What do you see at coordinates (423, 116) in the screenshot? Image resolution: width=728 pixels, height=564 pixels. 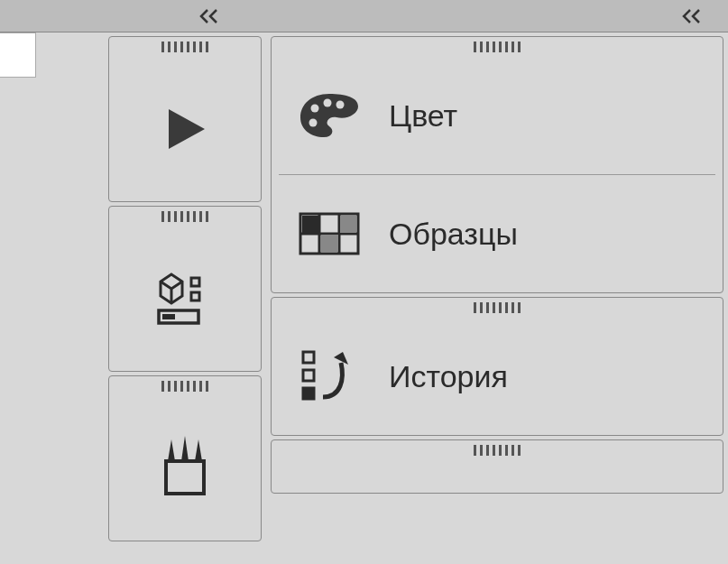 I see `panel-tab-label: Цвет` at bounding box center [423, 116].